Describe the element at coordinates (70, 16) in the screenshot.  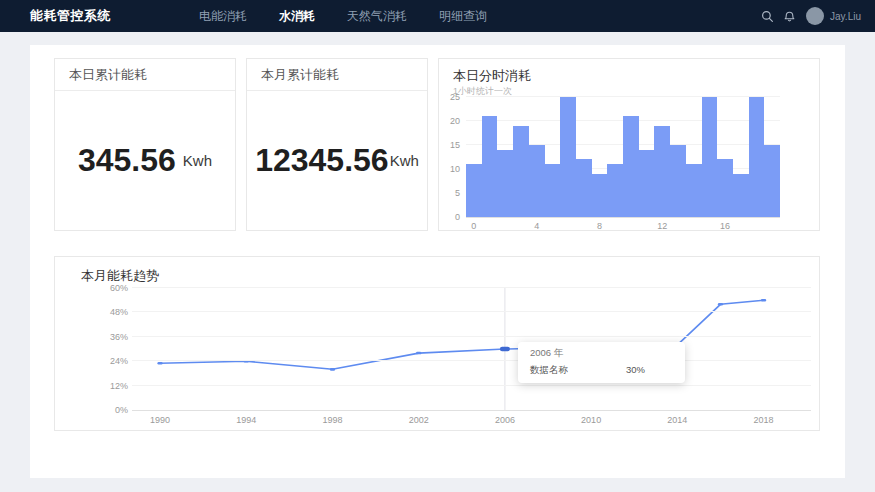
I see `app-title: 能耗管控系统` at that location.